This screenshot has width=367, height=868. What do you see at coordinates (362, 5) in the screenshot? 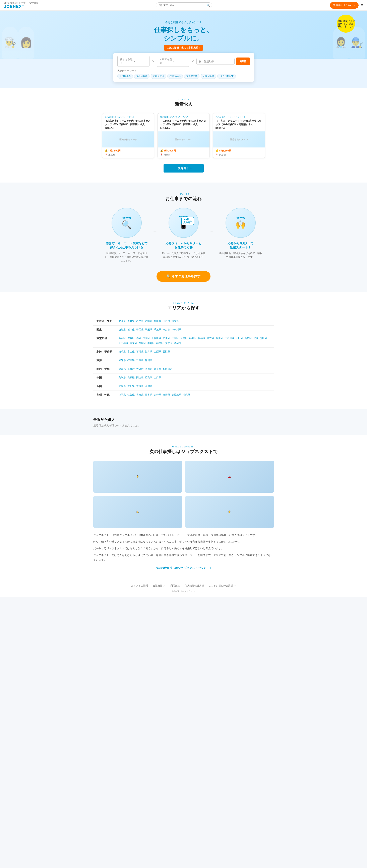
I see `menu-icon: ≡` at bounding box center [362, 5].